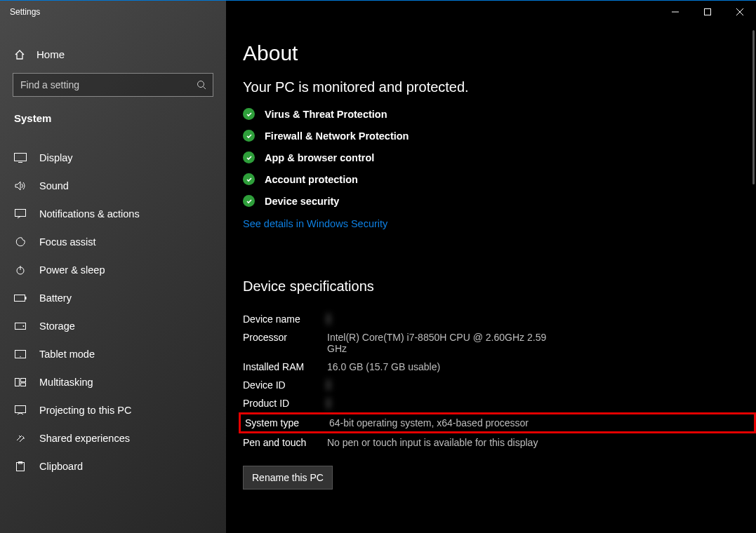 The height and width of the screenshot is (533, 756). I want to click on nav-label: Sound, so click(54, 186).